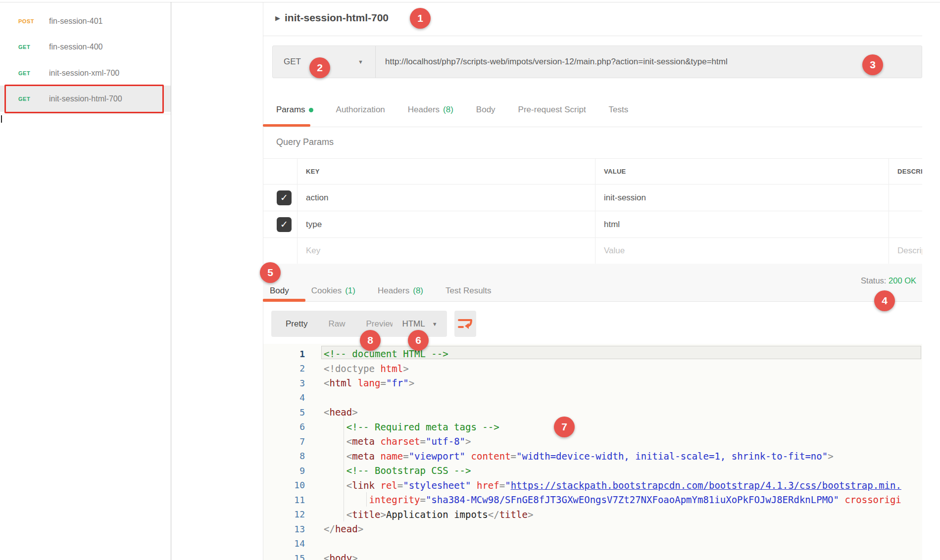 The height and width of the screenshot is (560, 940). What do you see at coordinates (742, 198) in the screenshot?
I see `value-cell: init-session` at bounding box center [742, 198].